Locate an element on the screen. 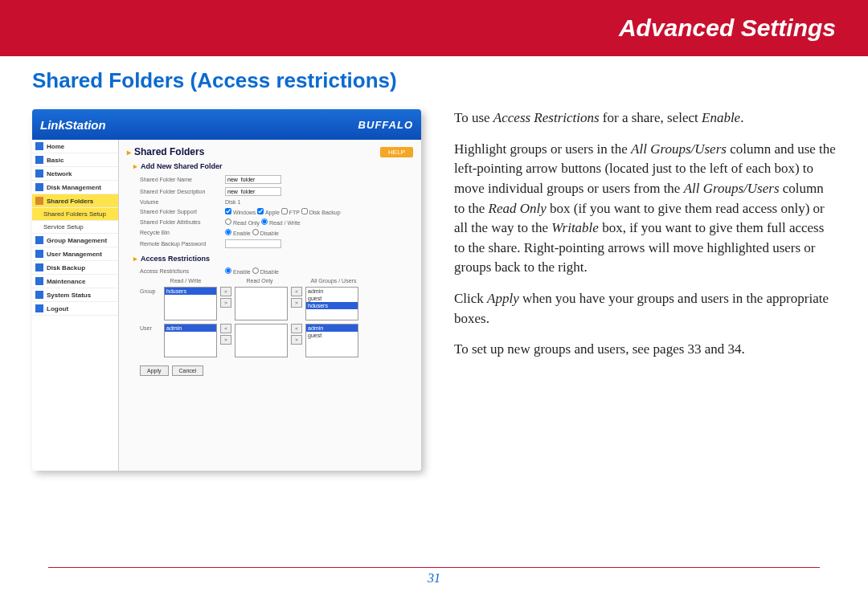 Image resolution: width=868 pixels, height=600 pixels. listbox-user-all: admin guest is located at coordinates (332, 341).